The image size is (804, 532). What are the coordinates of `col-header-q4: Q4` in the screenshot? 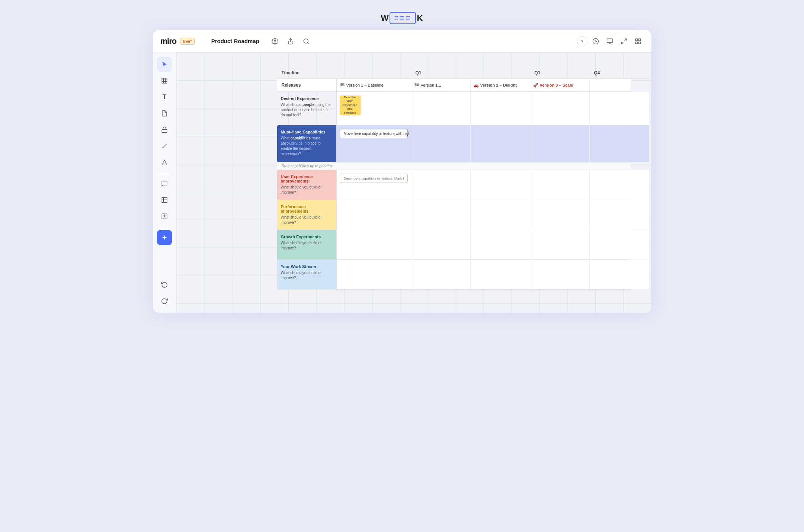 It's located at (619, 73).